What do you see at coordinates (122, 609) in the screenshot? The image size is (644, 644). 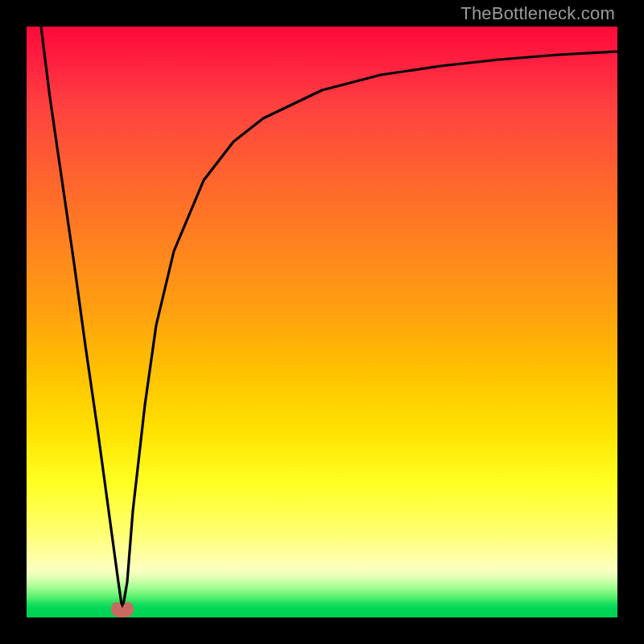 I see `minimum-marker-icon` at bounding box center [122, 609].